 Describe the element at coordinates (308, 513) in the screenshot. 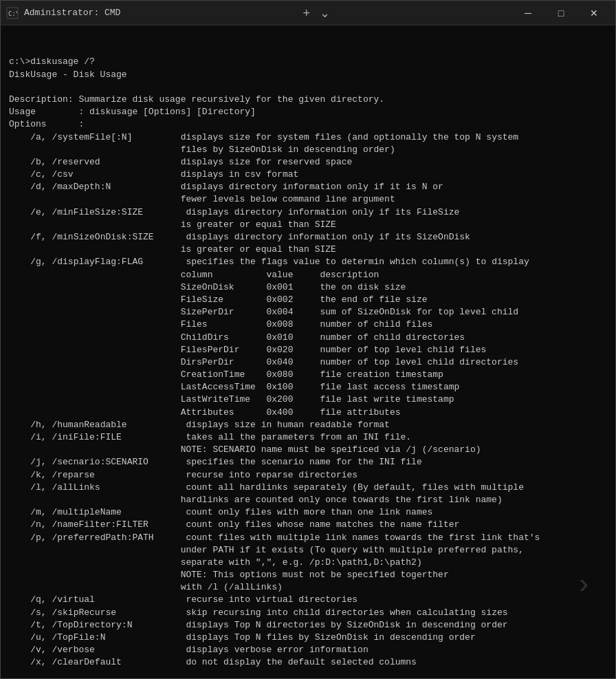

I see `terminal-line: /m, /multipleName count only files with …` at that location.